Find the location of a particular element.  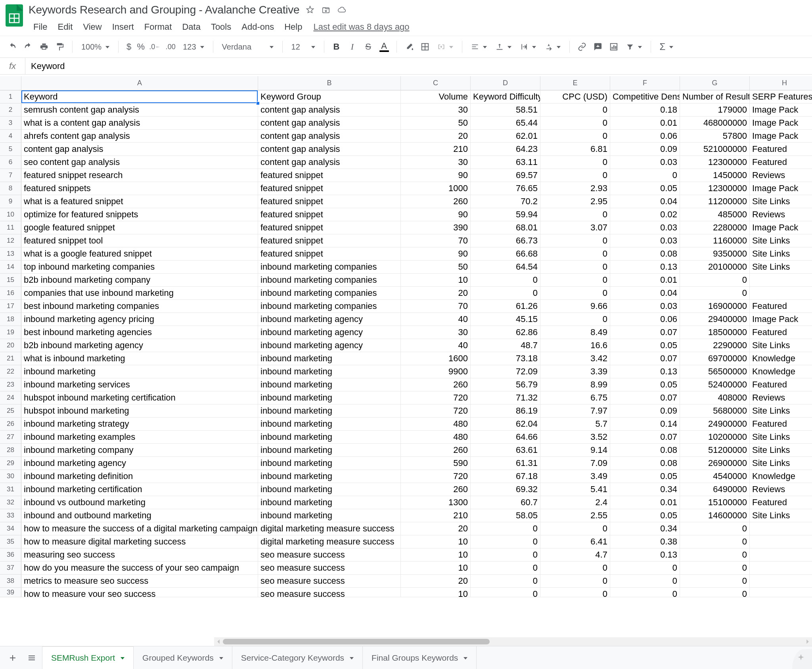

cell: how to measure digital marketing success is located at coordinates (140, 542).